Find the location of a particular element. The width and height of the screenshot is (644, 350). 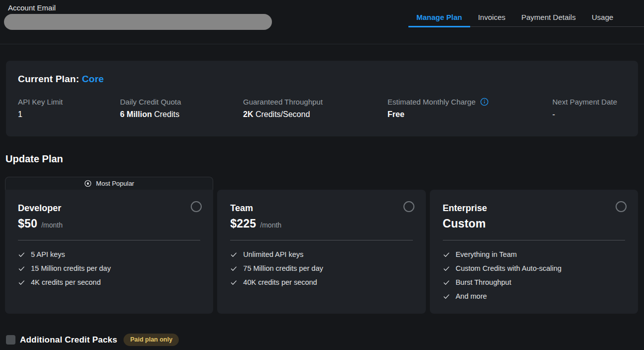

credit-packs-label: Additional Credit Packs is located at coordinates (69, 340).